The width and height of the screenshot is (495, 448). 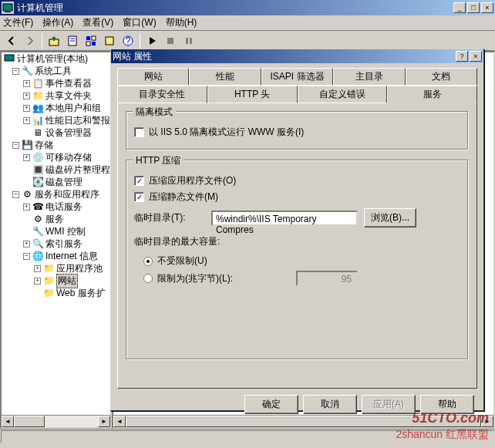 What do you see at coordinates (12, 41) in the screenshot?
I see `back-button` at bounding box center [12, 41].